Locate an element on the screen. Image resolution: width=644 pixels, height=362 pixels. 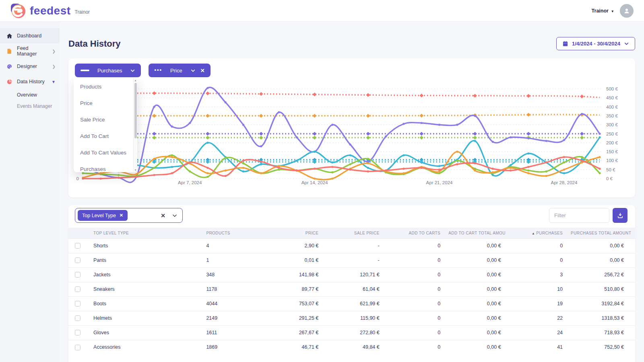
column-header-purchases: ▲PURCHASES is located at coordinates (536, 233).